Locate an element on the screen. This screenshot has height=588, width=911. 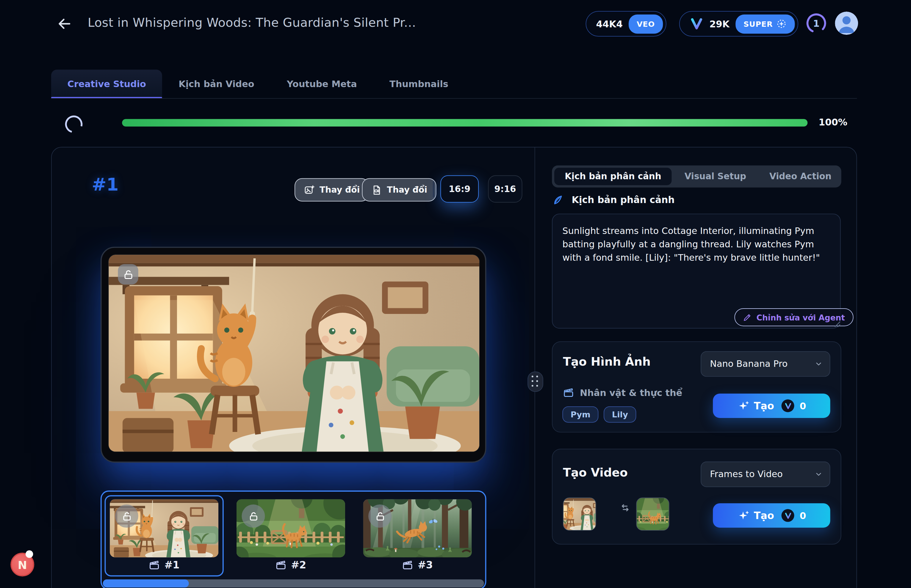
credit-super-pill: 29K SUPER is located at coordinates (739, 24).